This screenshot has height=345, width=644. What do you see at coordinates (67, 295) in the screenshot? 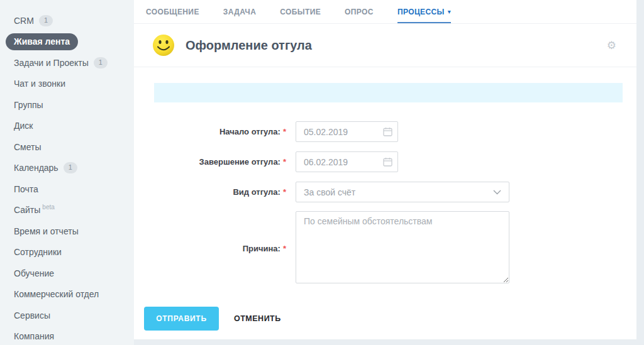
I see `sidebar-item-commercial-dept: Коммерческий отдел` at bounding box center [67, 295].